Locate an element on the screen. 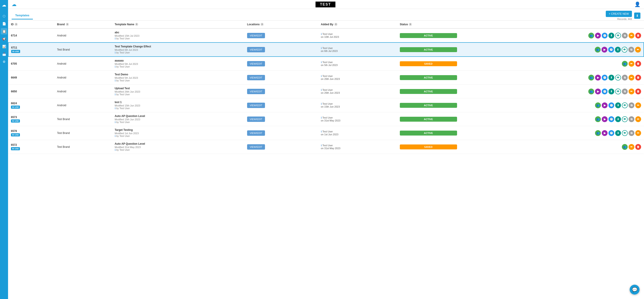 The width and height of the screenshot is (644, 299). sort-brand: ▾ is located at coordinates (67, 24).